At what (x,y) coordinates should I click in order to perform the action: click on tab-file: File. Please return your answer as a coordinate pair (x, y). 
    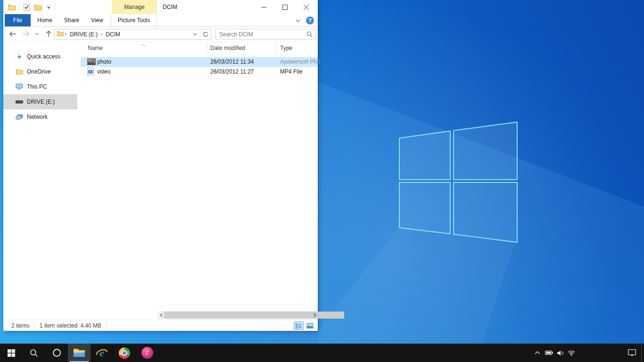
    Looking at the image, I should click on (18, 20).